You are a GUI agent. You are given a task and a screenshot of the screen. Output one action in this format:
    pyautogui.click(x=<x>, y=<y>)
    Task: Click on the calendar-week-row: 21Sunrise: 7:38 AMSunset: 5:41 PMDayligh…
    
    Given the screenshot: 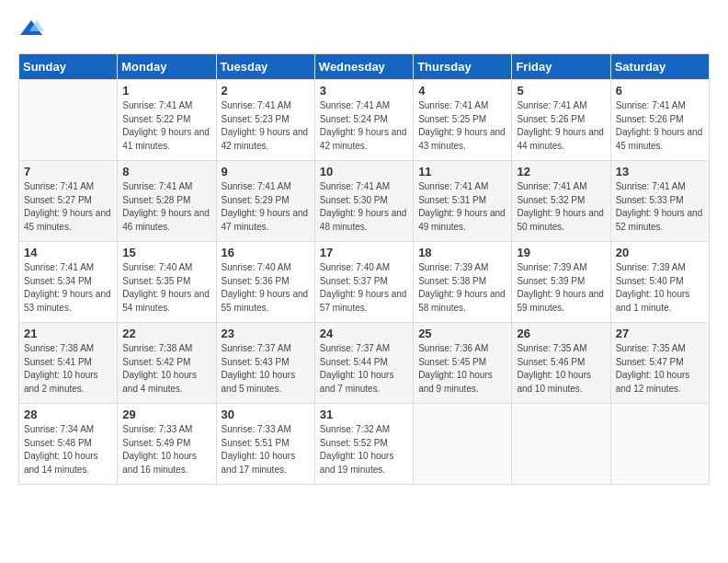 What is the action you would take?
    pyautogui.click(x=364, y=363)
    